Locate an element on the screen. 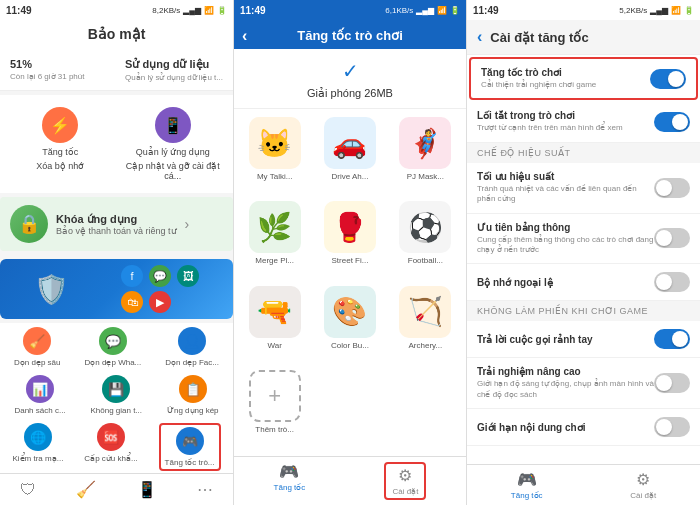 The image size is (700, 505). appmgr-sub: Cập nhật và gỡ cài đặt cá... is located at coordinates (174, 171).